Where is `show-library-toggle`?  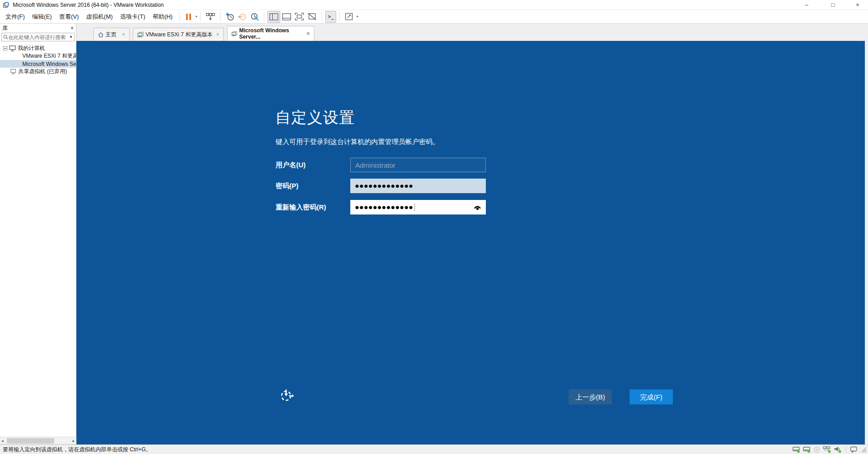 show-library-toggle is located at coordinates (274, 17).